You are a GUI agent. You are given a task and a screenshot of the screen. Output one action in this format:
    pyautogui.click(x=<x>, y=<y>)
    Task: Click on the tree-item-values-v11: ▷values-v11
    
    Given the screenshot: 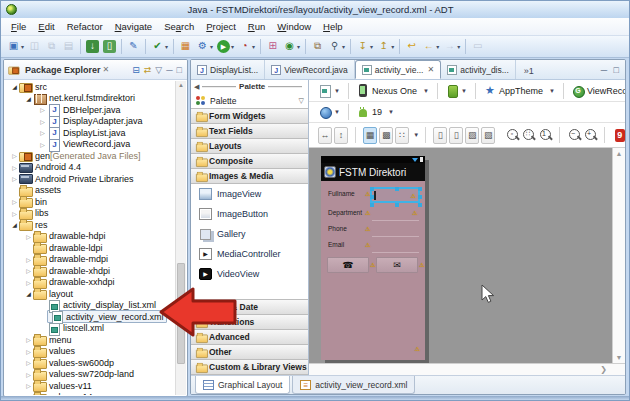 What is the action you would take?
    pyautogui.click(x=90, y=386)
    